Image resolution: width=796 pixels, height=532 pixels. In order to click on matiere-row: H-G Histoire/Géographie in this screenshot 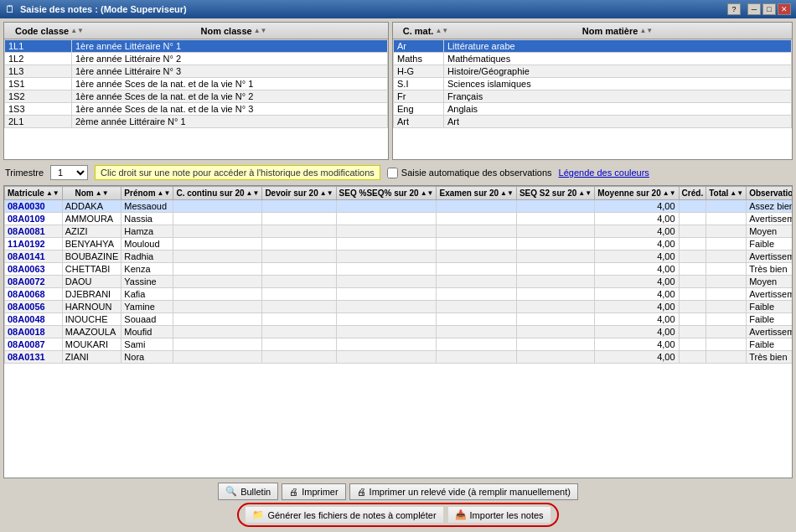, I will do `click(593, 72)`.